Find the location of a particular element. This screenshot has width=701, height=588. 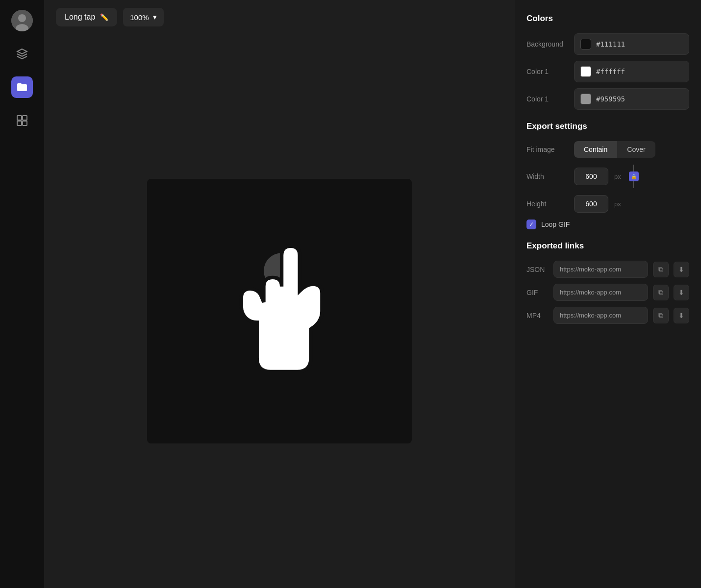

lock-line-top is located at coordinates (633, 168).